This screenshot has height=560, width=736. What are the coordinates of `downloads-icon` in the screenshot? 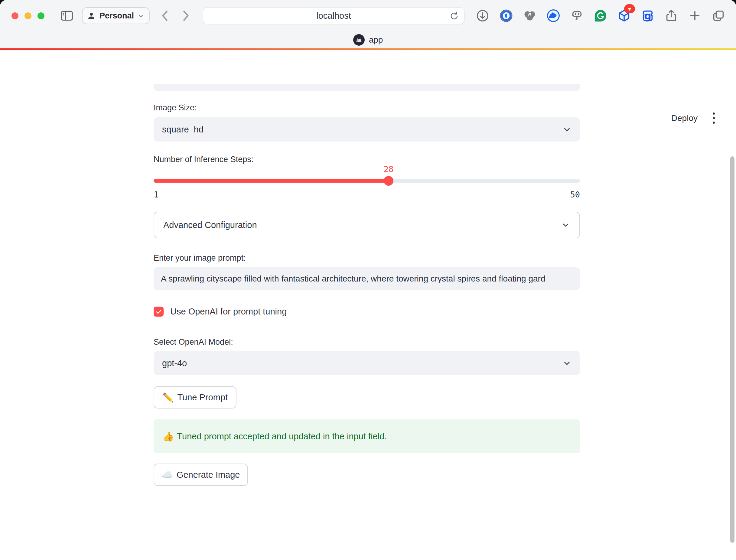 It's located at (483, 16).